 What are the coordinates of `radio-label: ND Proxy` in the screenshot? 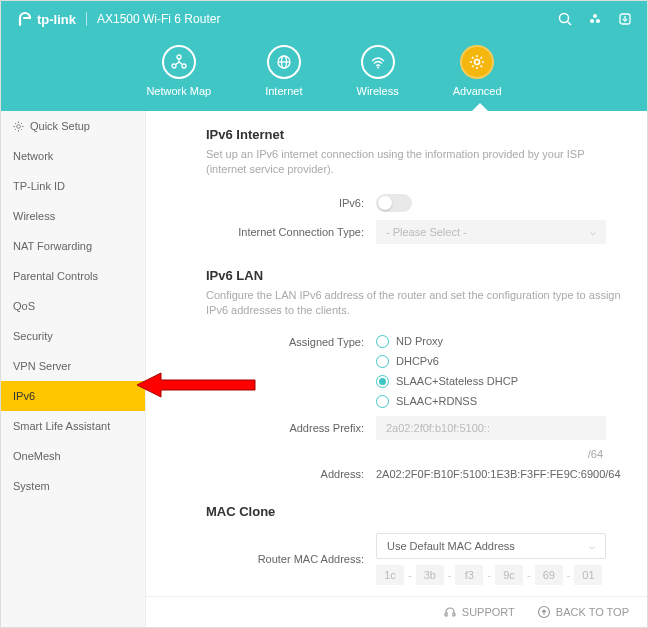 It's located at (420, 341).